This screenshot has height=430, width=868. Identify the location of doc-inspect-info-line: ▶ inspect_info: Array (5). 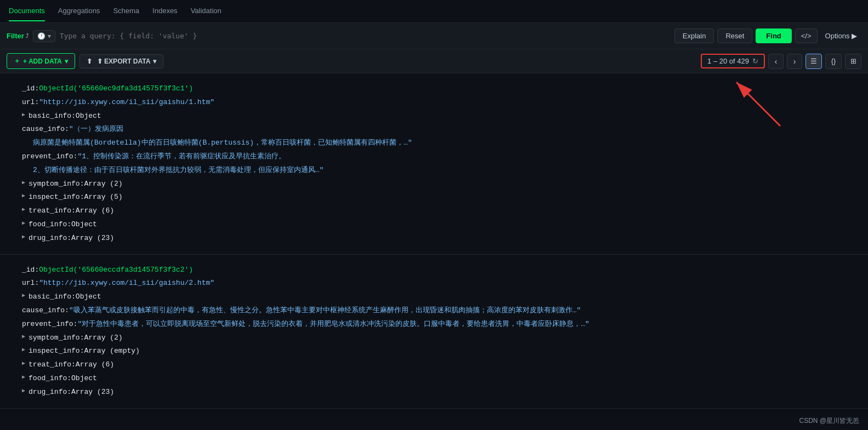
(434, 197).